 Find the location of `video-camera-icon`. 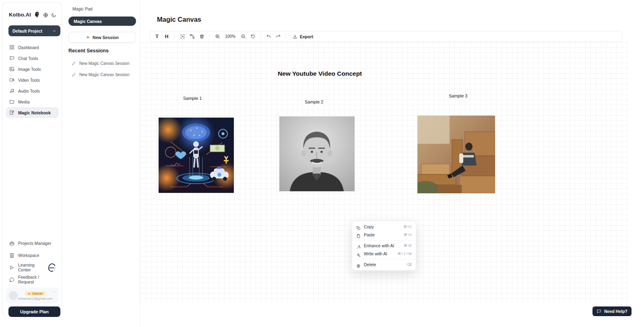

video-camera-icon is located at coordinates (12, 80).